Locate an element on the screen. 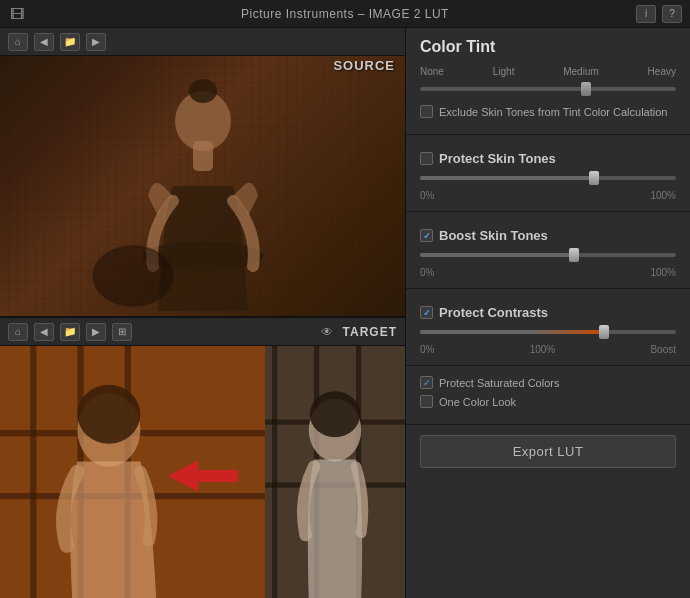 This screenshot has width=690, height=598. target-toolbar: ⌂ ◀ 📁 ▶ ⊞ 👁 TARGET is located at coordinates (202, 332).